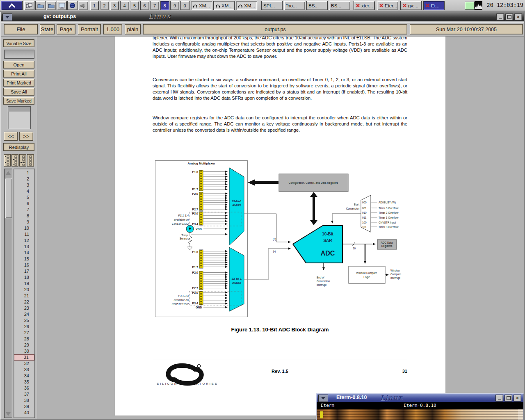  What do you see at coordinates (8, 414) in the screenshot?
I see `scroll-down-icon` at bounding box center [8, 414].